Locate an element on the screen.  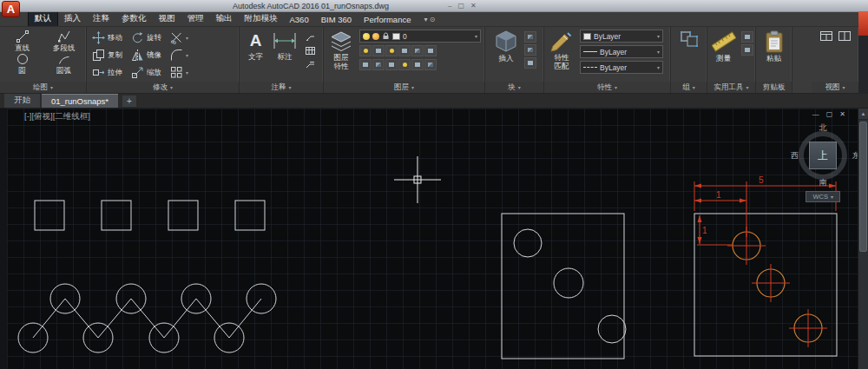
doc-minimize-icon: — is located at coordinates (816, 115).